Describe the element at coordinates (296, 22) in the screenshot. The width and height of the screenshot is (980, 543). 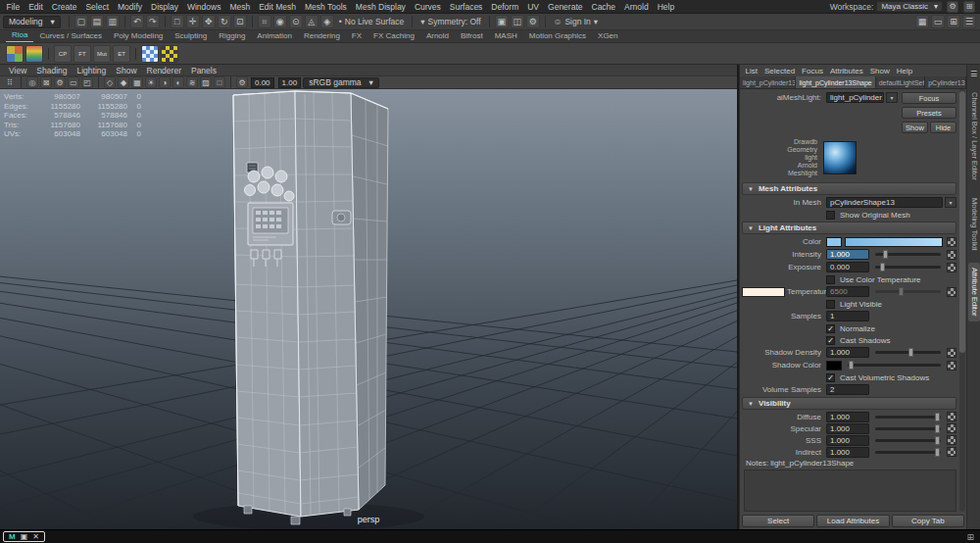
I see `snap-to-point-icon: ⊙` at that location.